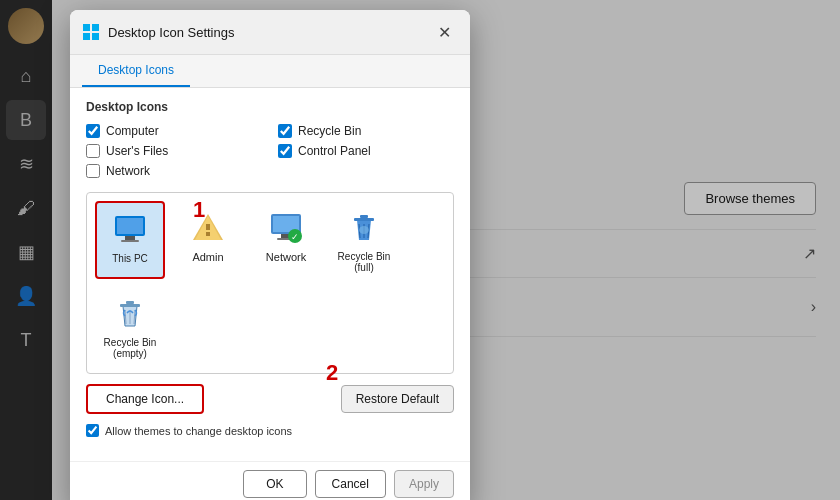 This screenshot has height=500, width=840. I want to click on checkboxes-grid: Computer Recycle Bin User's Files Contro…, so click(270, 151).